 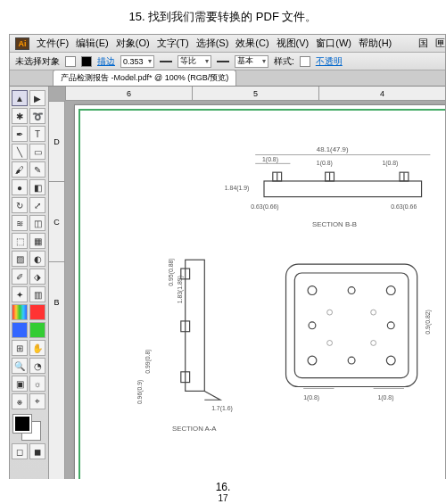 I want to click on slice-tool: ⊞, so click(x=20, y=348).